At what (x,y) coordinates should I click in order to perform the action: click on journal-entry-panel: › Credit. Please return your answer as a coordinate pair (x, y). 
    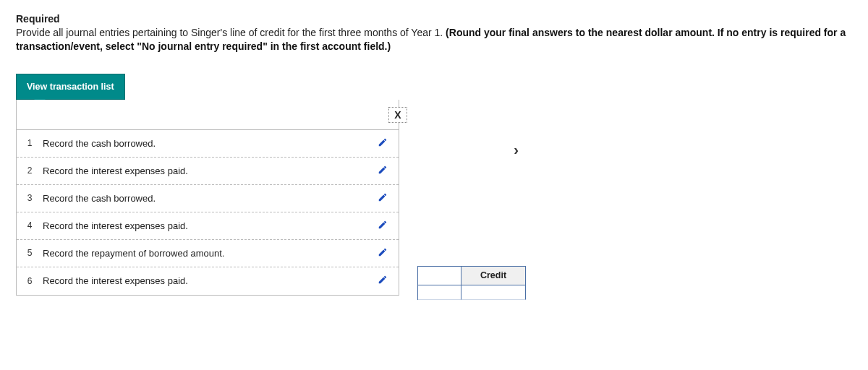
    Looking at the image, I should click on (472, 199).